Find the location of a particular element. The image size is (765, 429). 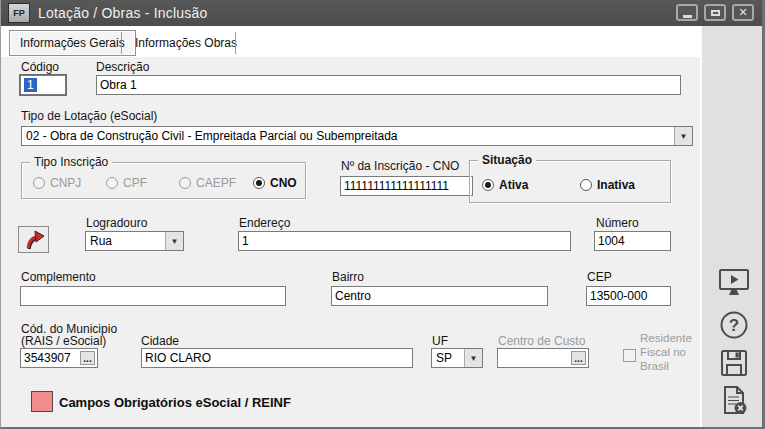

residente-label: Residente Fiscal no Brasil is located at coordinates (670, 352).